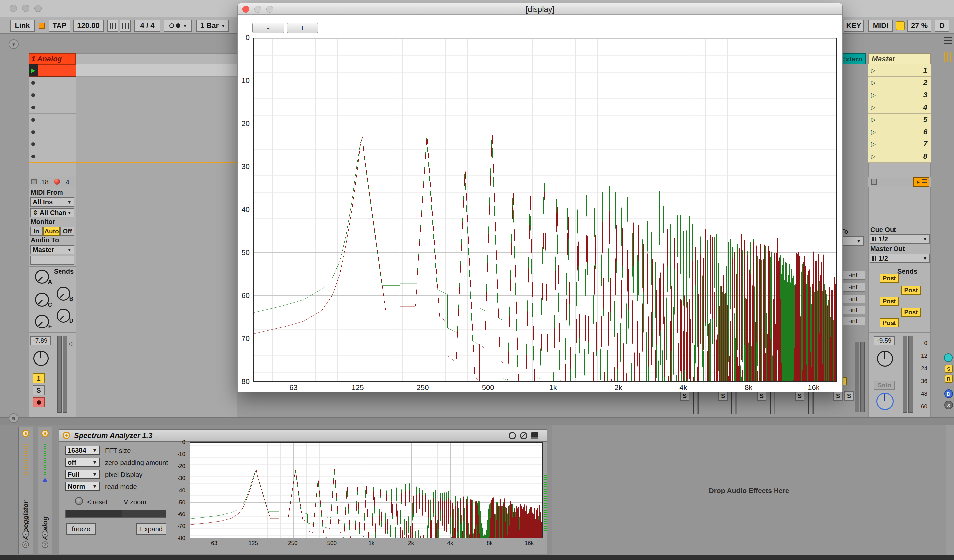  Describe the element at coordinates (39, 402) in the screenshot. I see `track1-arm-button` at that location.